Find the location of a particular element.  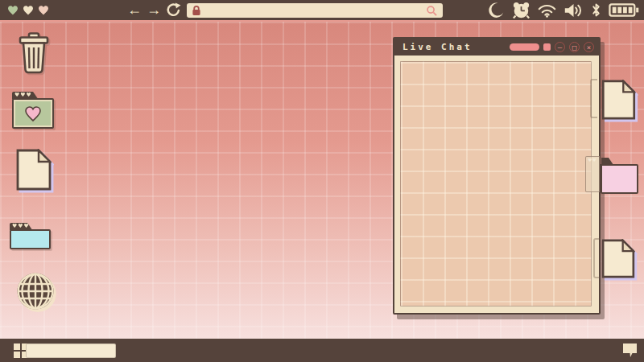

chat-bubble-button is located at coordinates (630, 352).